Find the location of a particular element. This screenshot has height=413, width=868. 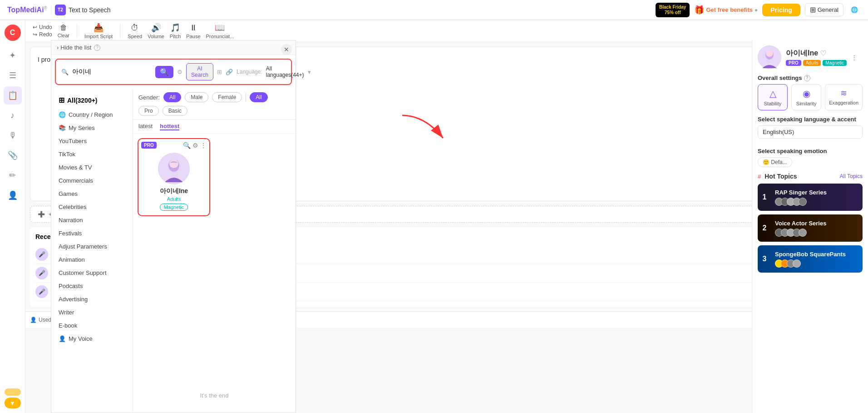

category-my-voice: 👤 My Voice is located at coordinates (92, 339).